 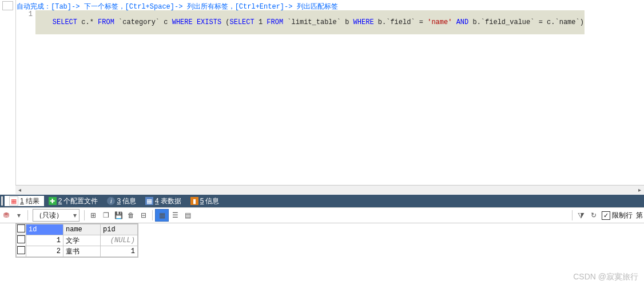 I want to click on line-number: 1, so click(x=25, y=14).